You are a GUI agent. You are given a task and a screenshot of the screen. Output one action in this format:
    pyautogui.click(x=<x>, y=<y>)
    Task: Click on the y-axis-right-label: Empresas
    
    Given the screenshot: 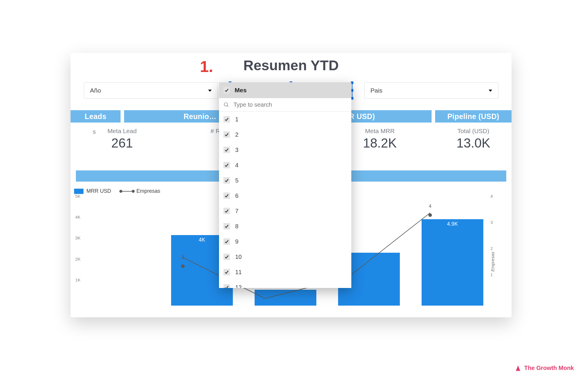 What is the action you would take?
    pyautogui.click(x=493, y=262)
    